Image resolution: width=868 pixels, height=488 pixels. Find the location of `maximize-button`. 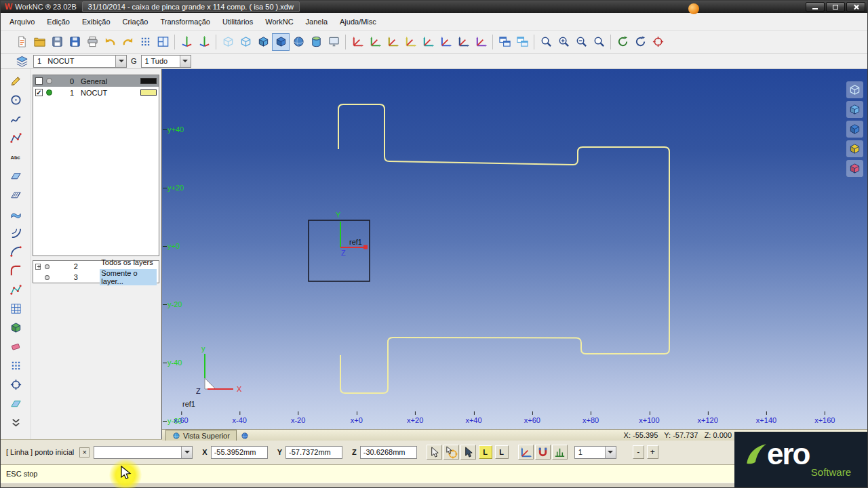

maximize-button is located at coordinates (835, 7).